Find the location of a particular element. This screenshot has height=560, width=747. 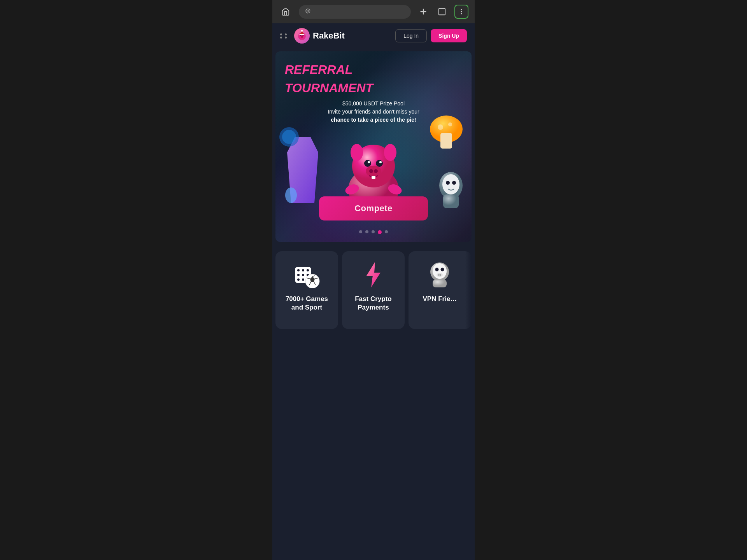

partial-overlay is located at coordinates (468, 290).